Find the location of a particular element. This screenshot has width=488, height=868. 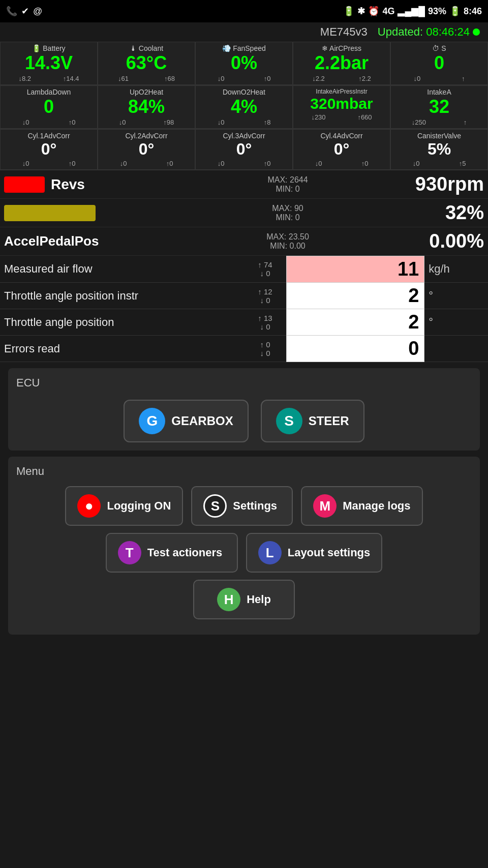

revs-label: Revs is located at coordinates (68, 185).